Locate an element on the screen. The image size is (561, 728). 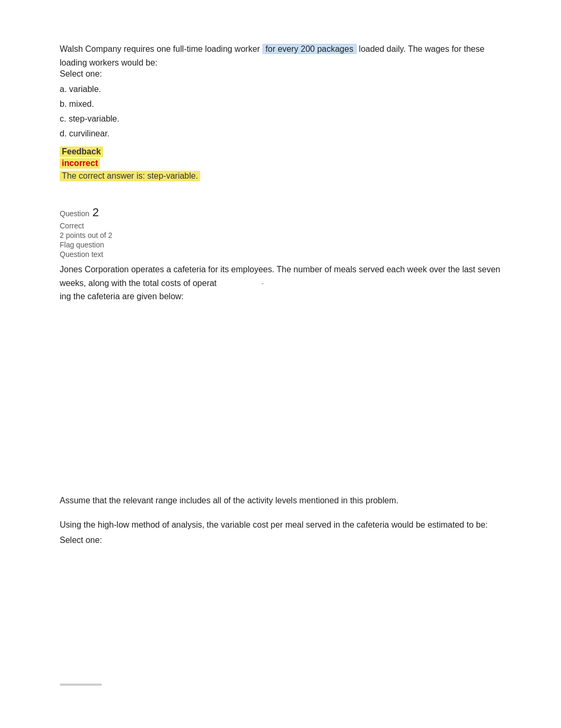
options-list-q1: a. variable. b. mixed. c. step-variable.… is located at coordinates (280, 112).